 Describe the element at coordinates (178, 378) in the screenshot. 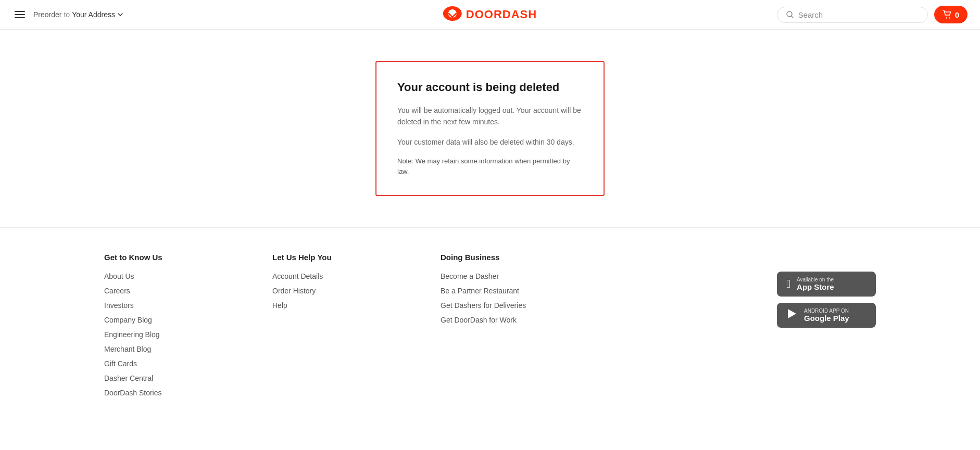

I see `footer-link-dasher-central: Dasher Central` at that location.